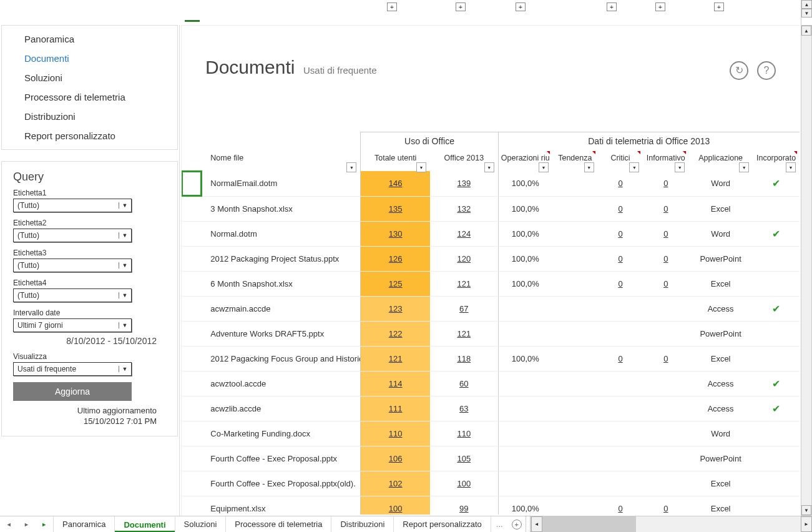  Describe the element at coordinates (281, 505) in the screenshot. I see `cell-filename: Equipment.xlsx` at that location.